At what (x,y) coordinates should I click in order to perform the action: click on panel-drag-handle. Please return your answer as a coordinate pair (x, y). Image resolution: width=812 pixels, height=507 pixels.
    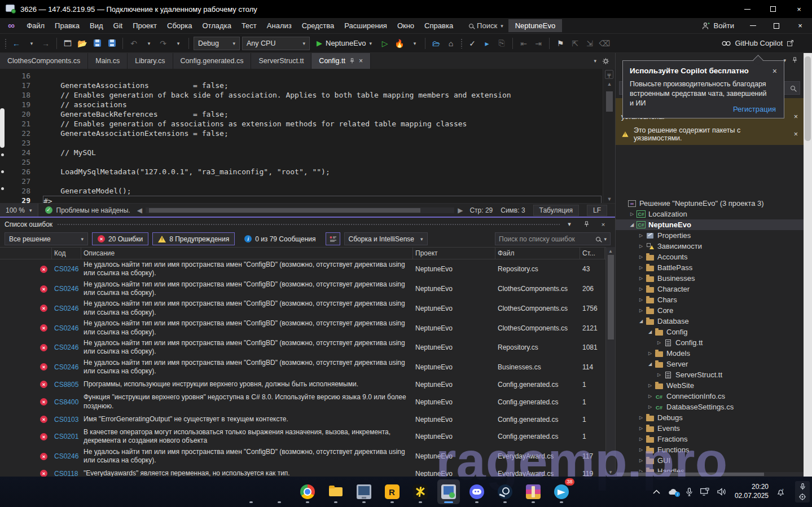
    Looking at the image, I should click on (308, 224).